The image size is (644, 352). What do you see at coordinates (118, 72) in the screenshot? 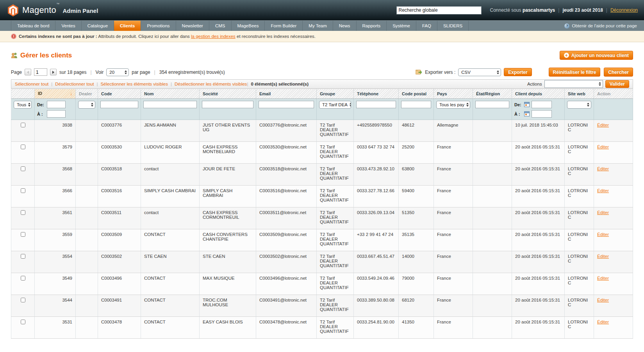
I see `per-page-select: 20` at bounding box center [118, 72].